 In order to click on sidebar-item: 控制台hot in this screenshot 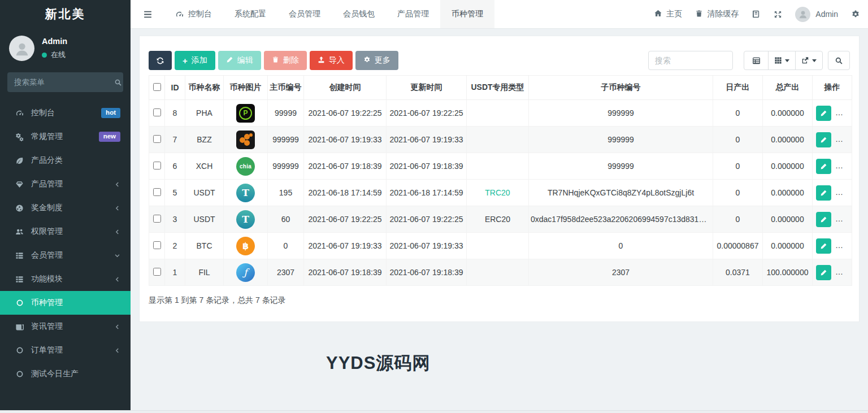, I will do `click(66, 113)`.